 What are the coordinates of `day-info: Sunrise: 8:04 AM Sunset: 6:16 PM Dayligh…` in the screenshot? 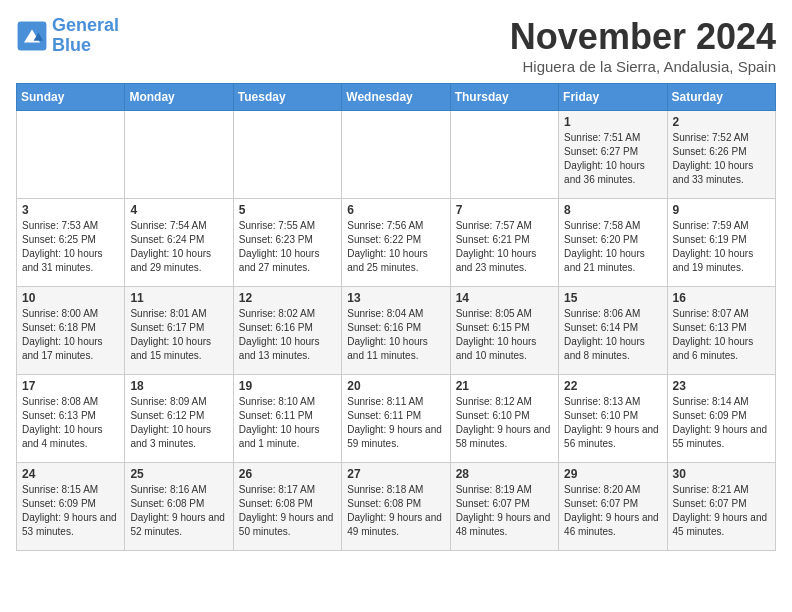 It's located at (396, 335).